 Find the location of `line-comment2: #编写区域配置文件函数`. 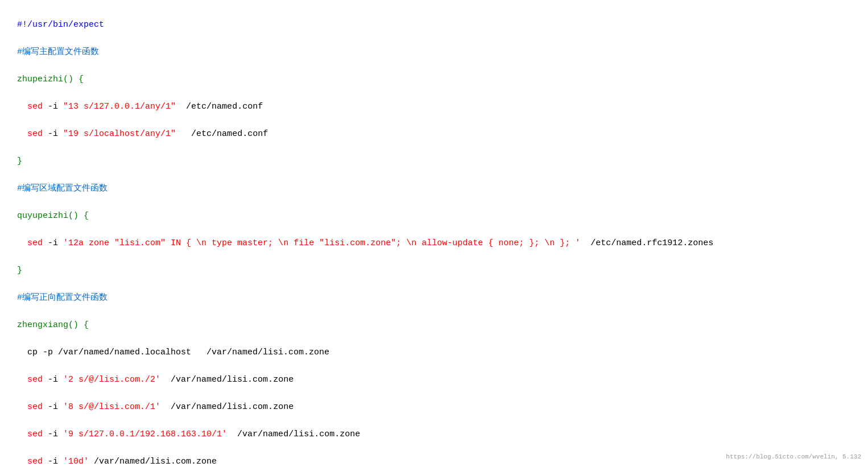

line-comment2: #编写区域配置文件函数 is located at coordinates (63, 189).